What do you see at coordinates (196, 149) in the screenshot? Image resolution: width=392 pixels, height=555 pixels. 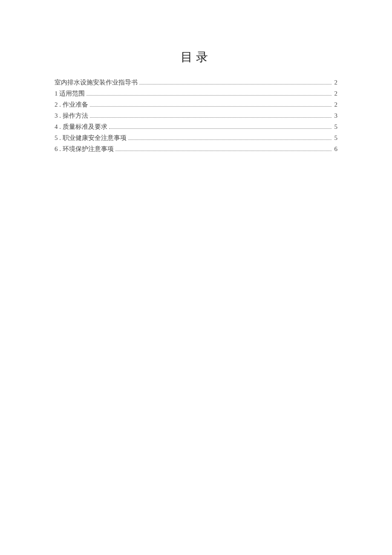 I see `toc-entry: 6 . 环境保护注意事项 6` at bounding box center [196, 149].